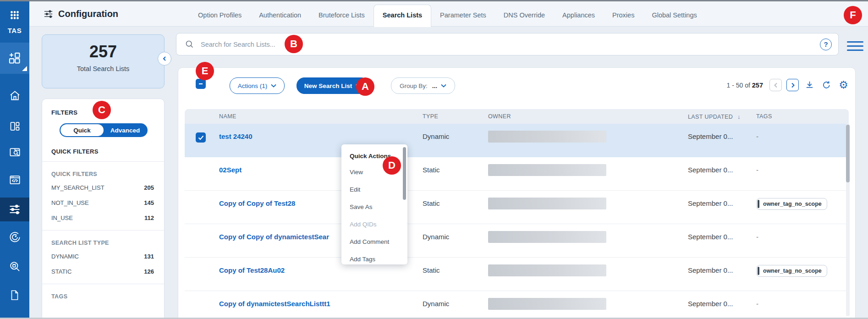  I want to click on column-type: TYPE, so click(456, 116).